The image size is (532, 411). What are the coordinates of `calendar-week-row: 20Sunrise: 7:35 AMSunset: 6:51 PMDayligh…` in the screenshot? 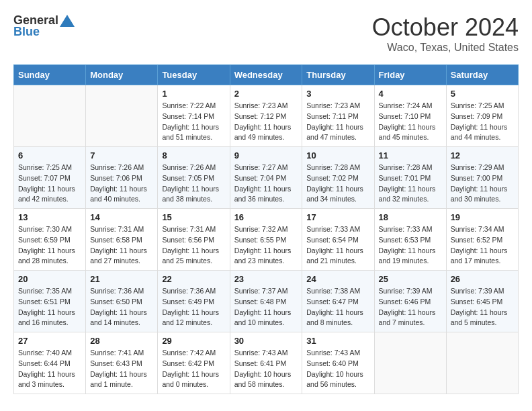 It's located at (266, 302).